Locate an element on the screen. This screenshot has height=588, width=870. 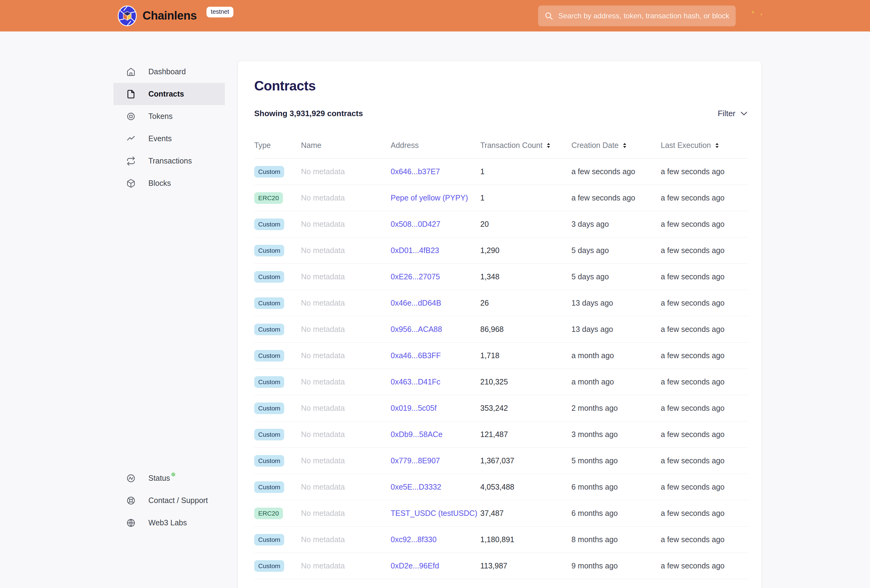
transaction-count: 210,325 is located at coordinates (526, 382).